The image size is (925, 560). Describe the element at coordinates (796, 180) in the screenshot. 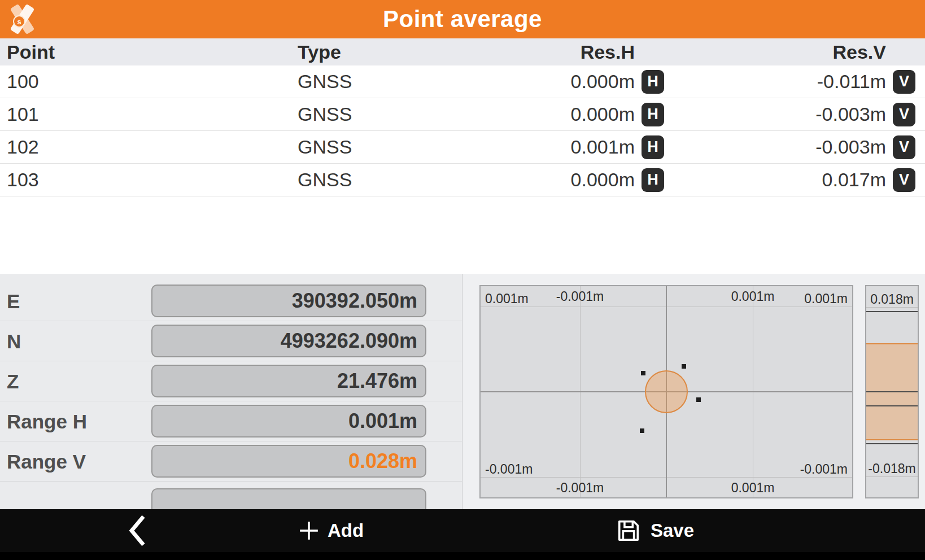

I see `cell-res-v: 0.017m V` at that location.